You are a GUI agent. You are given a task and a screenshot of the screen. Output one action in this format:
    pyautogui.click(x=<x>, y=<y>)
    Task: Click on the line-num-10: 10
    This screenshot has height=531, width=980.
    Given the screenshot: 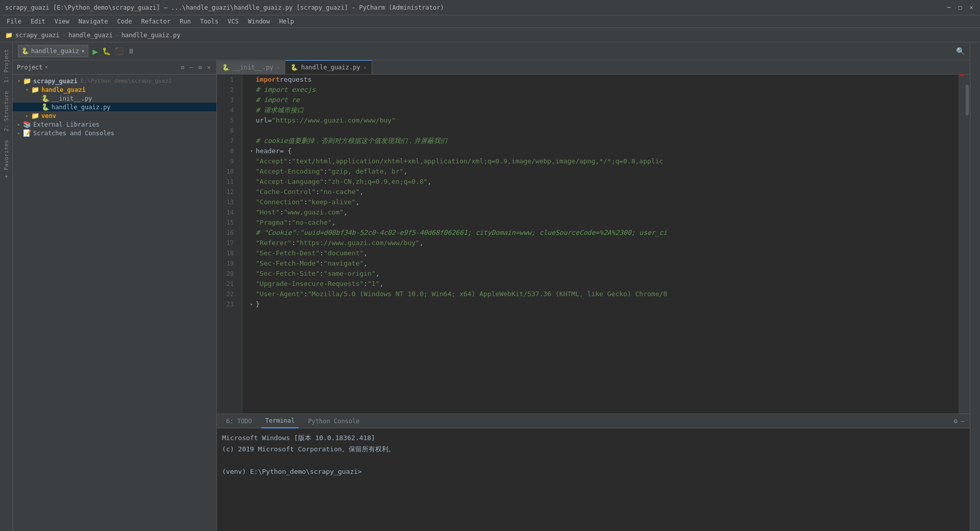 What is the action you would take?
    pyautogui.click(x=228, y=172)
    